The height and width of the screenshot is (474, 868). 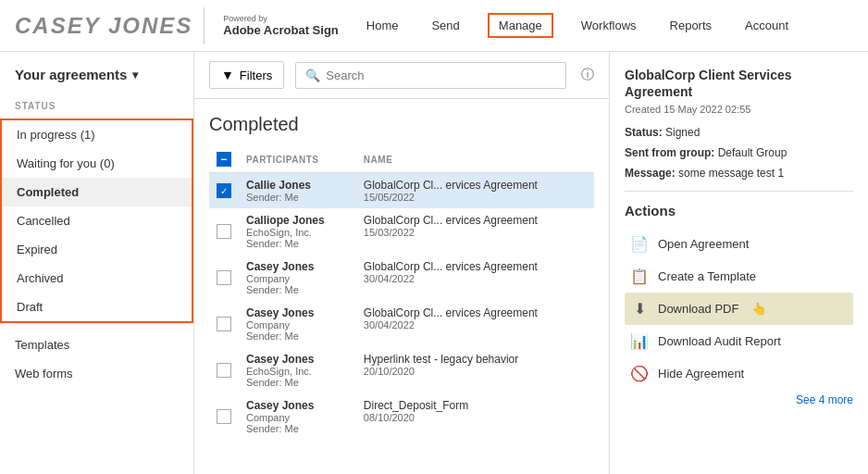 What do you see at coordinates (224, 159) in the screenshot?
I see `select-all-checkbox: −` at bounding box center [224, 159].